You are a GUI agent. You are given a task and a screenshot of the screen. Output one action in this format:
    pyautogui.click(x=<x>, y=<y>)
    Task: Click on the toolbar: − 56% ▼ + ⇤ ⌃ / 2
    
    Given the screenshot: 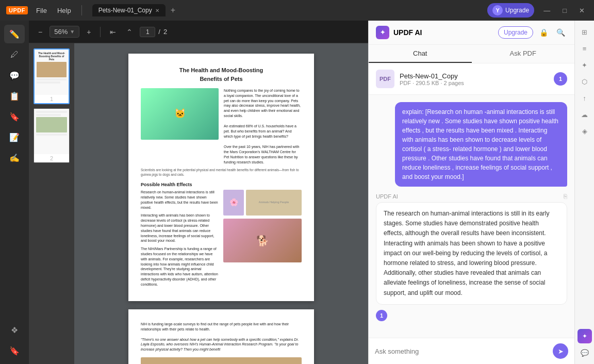 What is the action you would take?
    pyautogui.click(x=199, y=32)
    